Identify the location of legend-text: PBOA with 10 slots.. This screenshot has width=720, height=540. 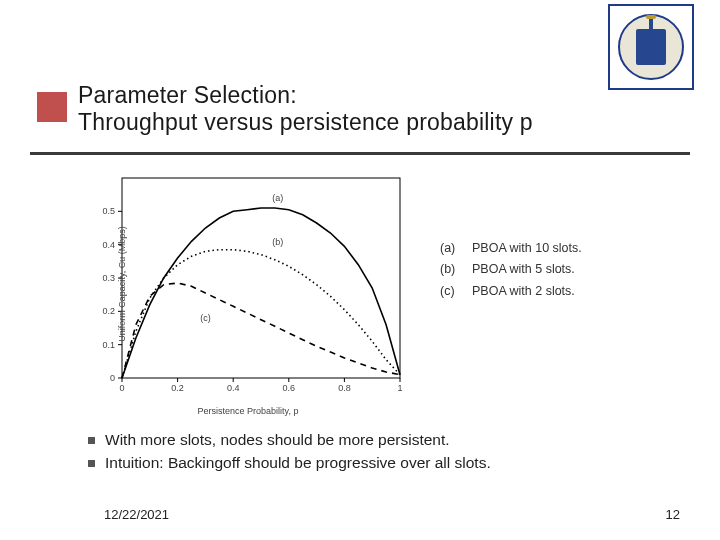
(527, 248).